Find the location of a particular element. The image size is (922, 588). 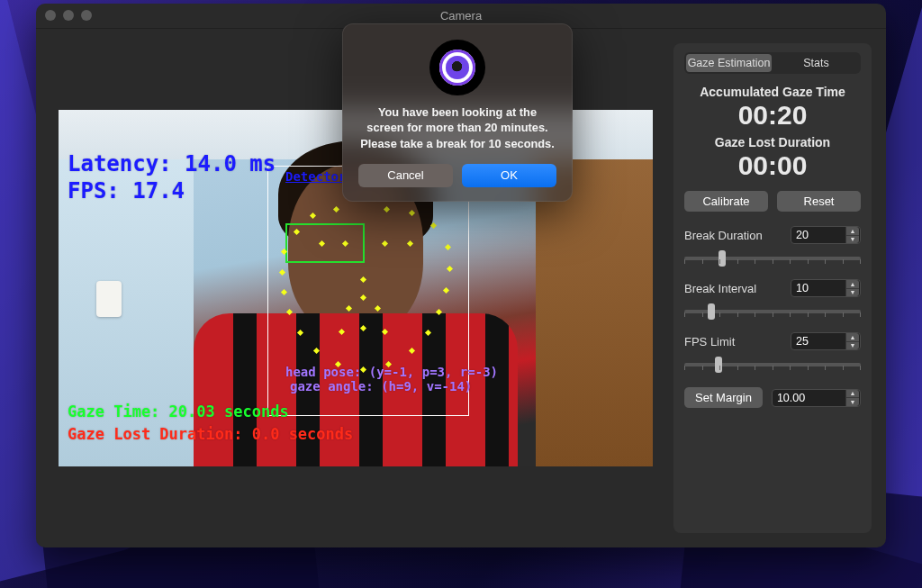

overlay-gaze-angle: gaze angle: (h=9, v=-14) is located at coordinates (381, 386).